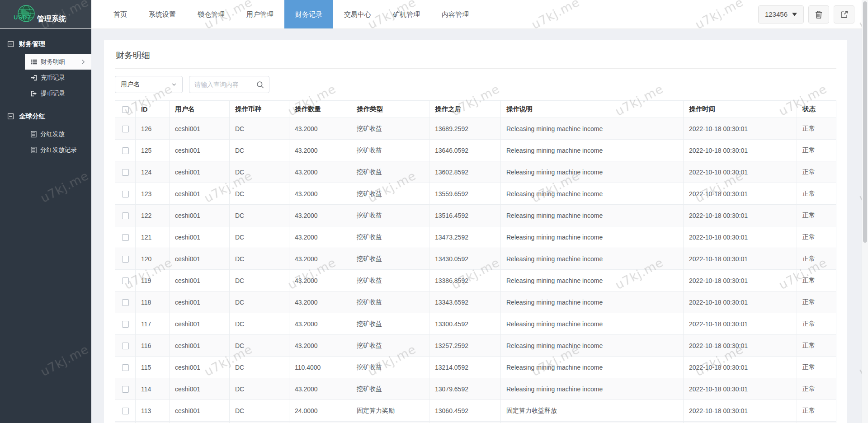  I want to click on trash-button, so click(819, 14).